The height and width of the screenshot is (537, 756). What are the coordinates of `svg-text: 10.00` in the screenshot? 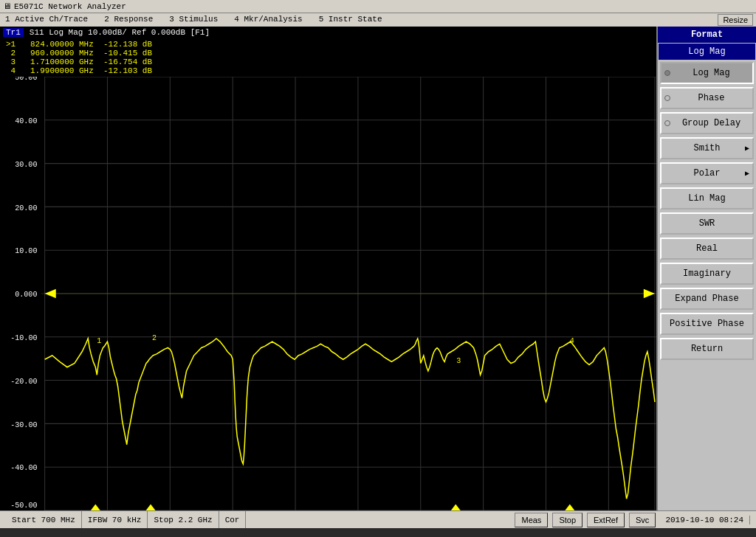 It's located at (26, 251).